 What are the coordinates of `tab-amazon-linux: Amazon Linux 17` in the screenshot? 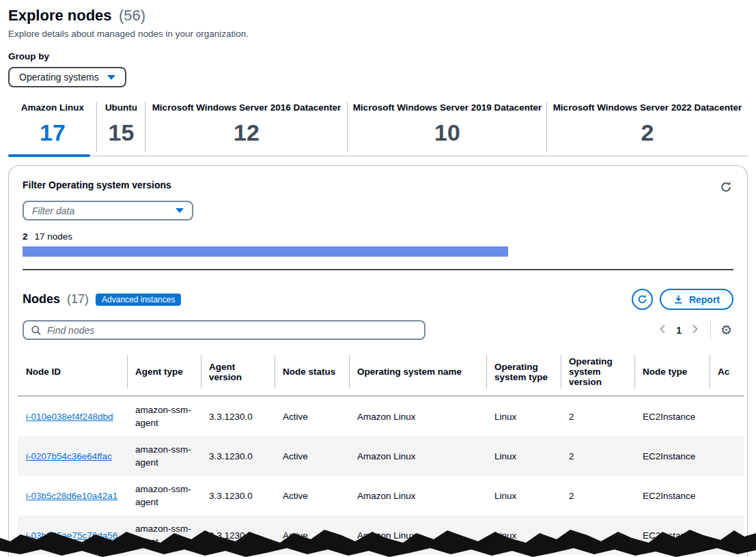 It's located at (53, 127).